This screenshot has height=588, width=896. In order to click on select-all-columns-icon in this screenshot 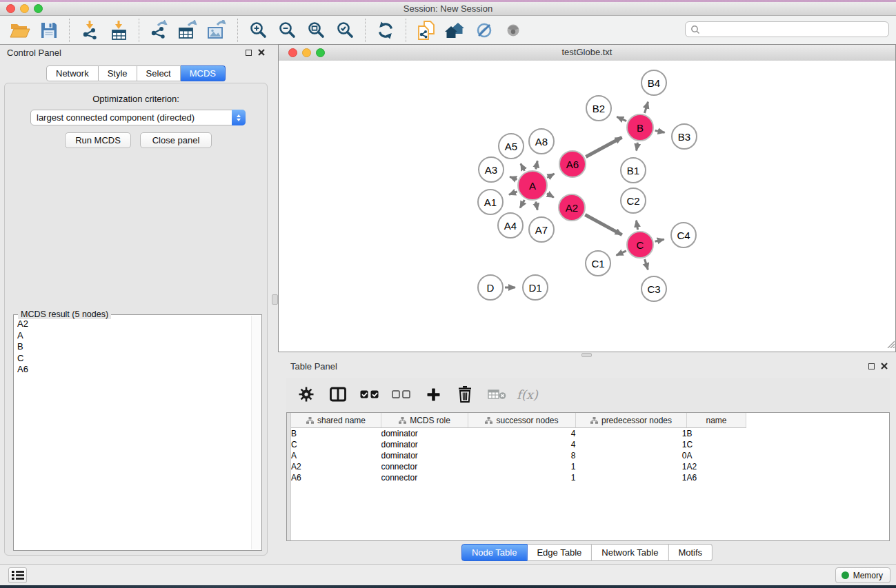, I will do `click(370, 394)`.